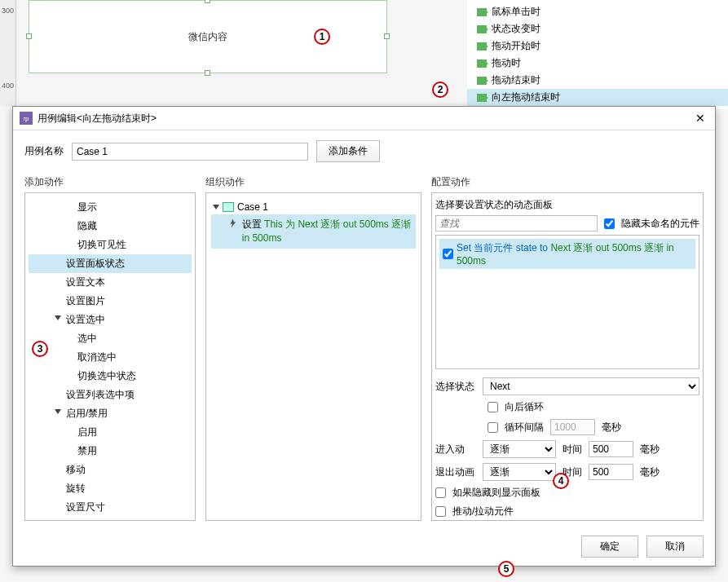 The image size is (728, 582). Describe the element at coordinates (110, 264) in the screenshot. I see `action-set-panel-state: 设置面板状态` at that location.